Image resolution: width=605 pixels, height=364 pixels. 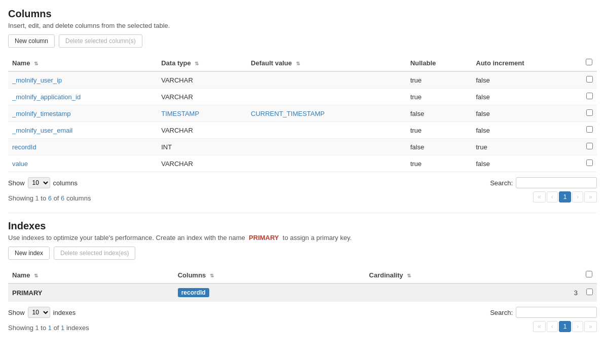 What do you see at coordinates (539, 197) in the screenshot?
I see `columns-page-first: «` at bounding box center [539, 197].